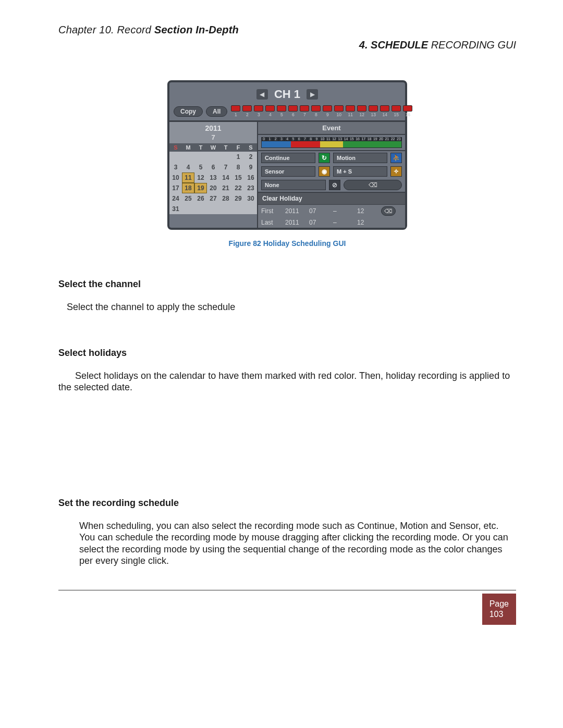 This screenshot has width=563, height=728. What do you see at coordinates (368, 223) in the screenshot?
I see `last-day: 12` at bounding box center [368, 223].